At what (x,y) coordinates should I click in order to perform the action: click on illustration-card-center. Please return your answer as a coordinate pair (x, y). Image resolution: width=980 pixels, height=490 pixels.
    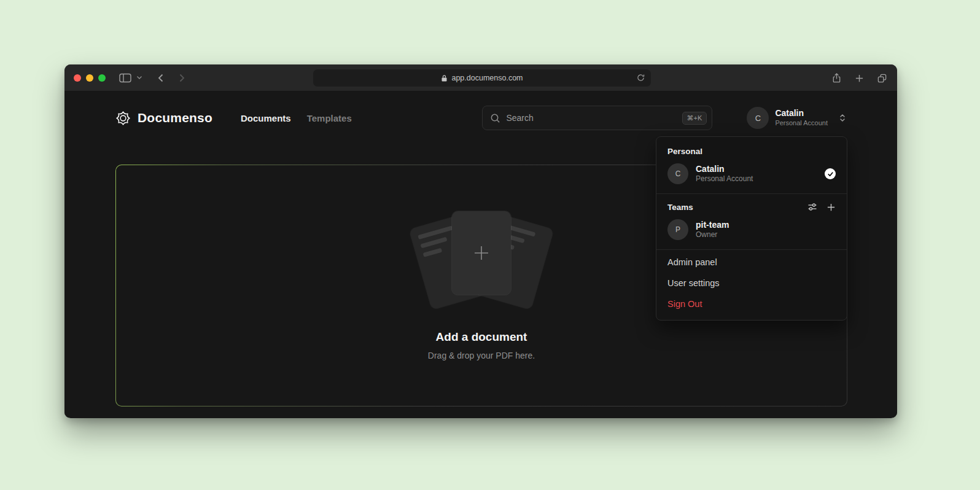
    Looking at the image, I should click on (481, 253).